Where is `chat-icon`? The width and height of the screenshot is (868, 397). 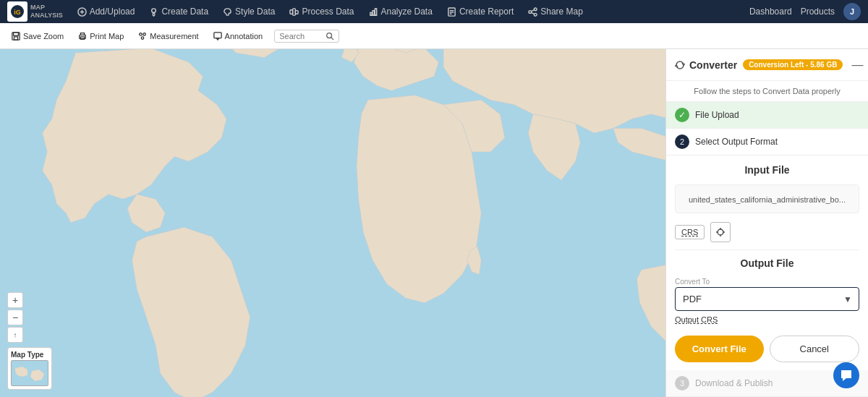
chat-icon is located at coordinates (846, 375).